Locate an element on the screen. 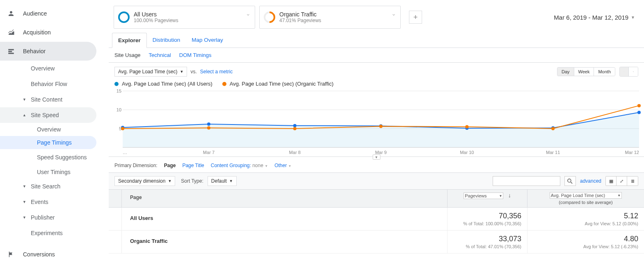 The width and height of the screenshot is (644, 265). nav-audience: Audience is located at coordinates (54, 14).